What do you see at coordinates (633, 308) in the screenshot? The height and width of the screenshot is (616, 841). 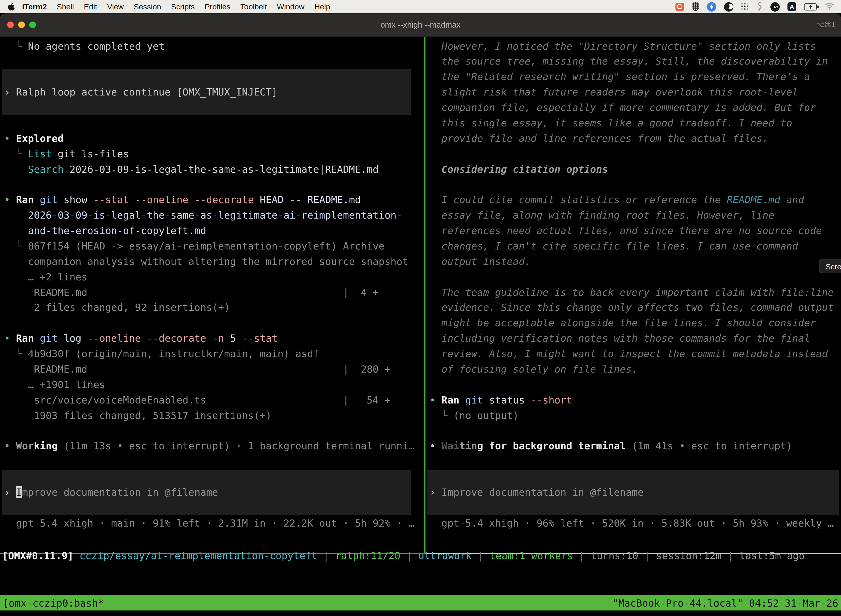 I see `terminal-line: evidence. Since this change only affects…` at bounding box center [633, 308].